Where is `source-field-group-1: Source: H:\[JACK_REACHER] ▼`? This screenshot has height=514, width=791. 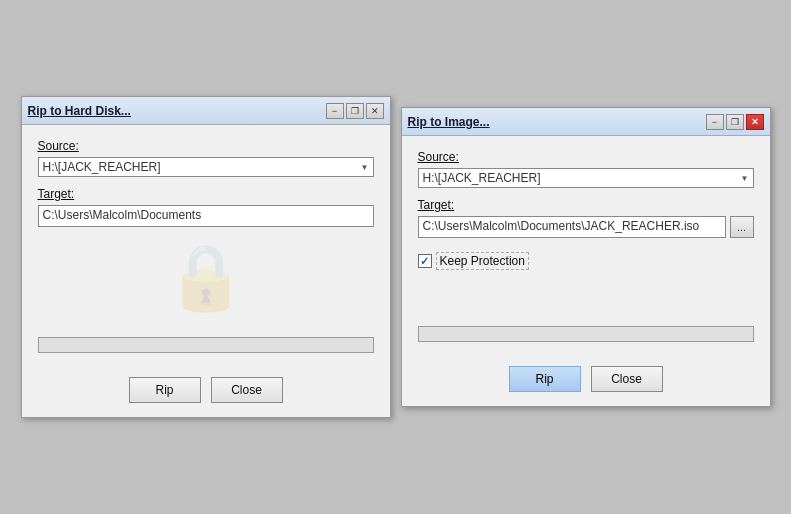 source-field-group-1: Source: H:\[JACK_REACHER] ▼ is located at coordinates (206, 158).